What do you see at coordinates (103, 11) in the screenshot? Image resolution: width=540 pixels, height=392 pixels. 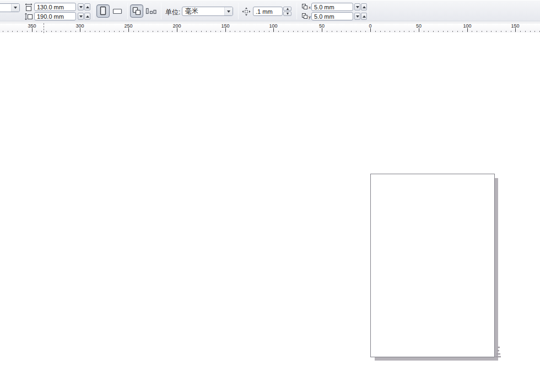 I see `portrait-orientation-button` at bounding box center [103, 11].